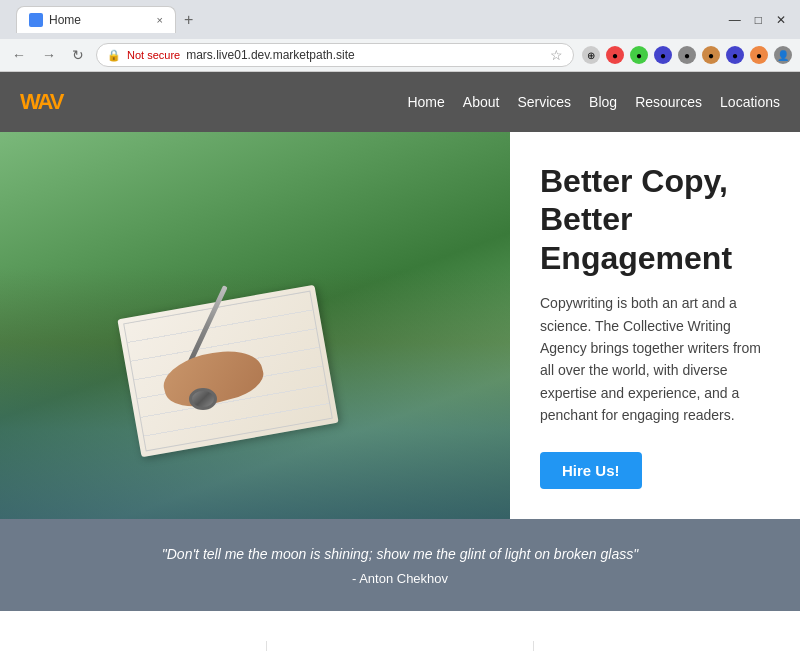 The width and height of the screenshot is (800, 651). What do you see at coordinates (655, 220) in the screenshot?
I see `hero-title: Better Copy, Better Engagement` at bounding box center [655, 220].